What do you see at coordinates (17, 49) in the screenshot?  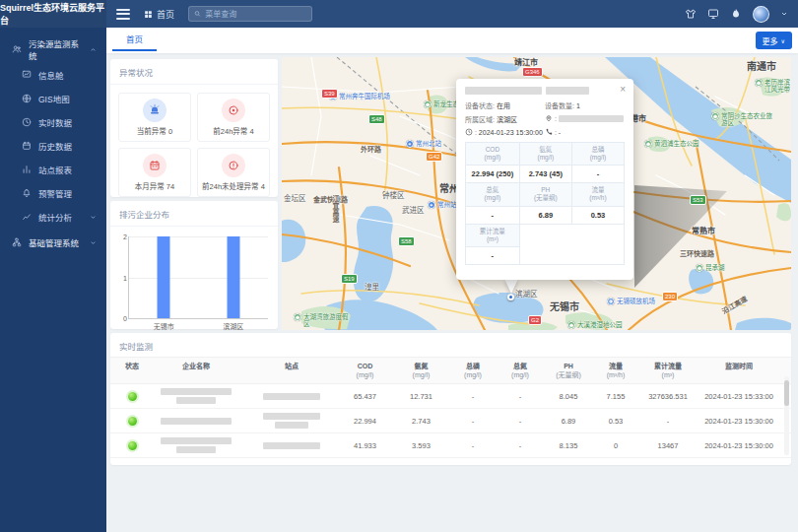 I see `users-icon` at bounding box center [17, 49].